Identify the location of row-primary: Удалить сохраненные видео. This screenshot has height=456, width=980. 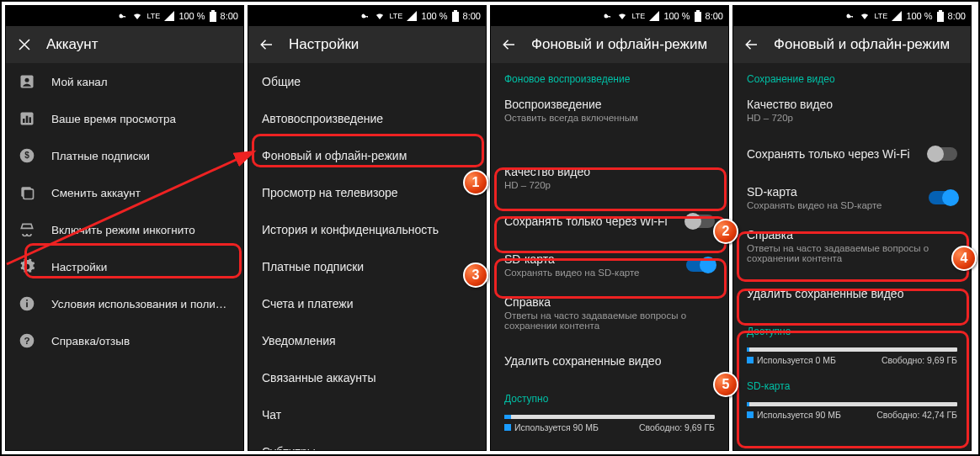
(825, 294).